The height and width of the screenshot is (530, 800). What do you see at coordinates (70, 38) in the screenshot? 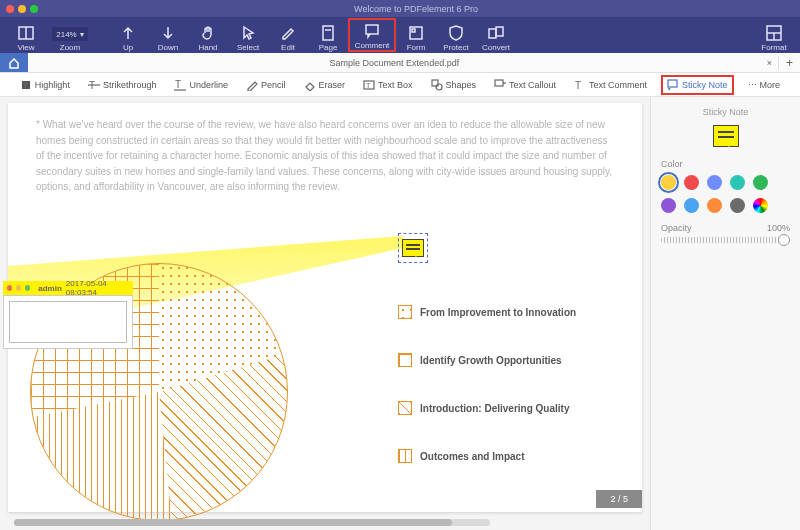
I see `zoom-button: 214% ▾ Zoom` at bounding box center [70, 38].